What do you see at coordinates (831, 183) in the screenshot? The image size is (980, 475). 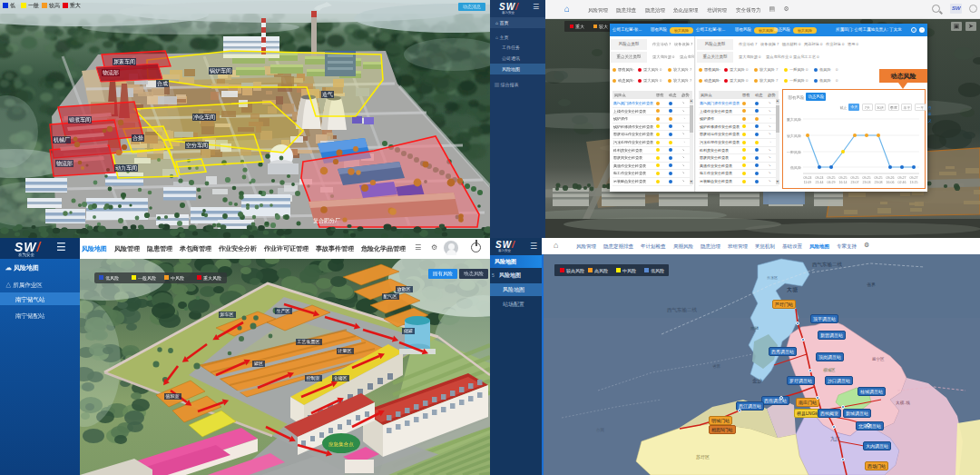 I see `svg-text: 06:29` at bounding box center [831, 183].